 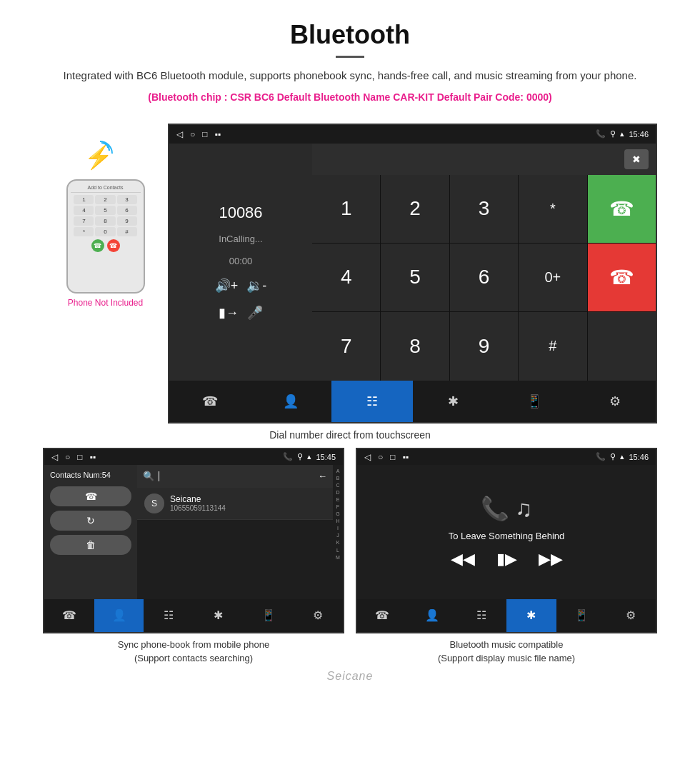 What do you see at coordinates (337, 493) in the screenshot?
I see `alpha-d: D` at bounding box center [337, 493].